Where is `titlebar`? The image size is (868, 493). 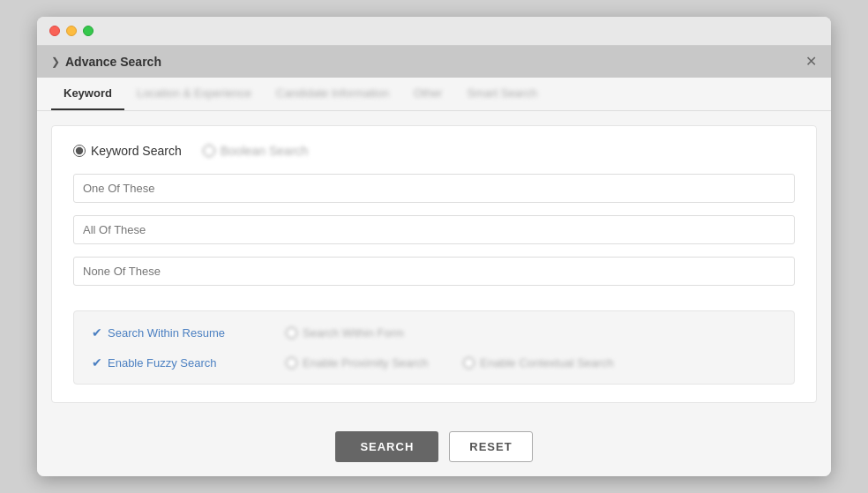
titlebar is located at coordinates (434, 32).